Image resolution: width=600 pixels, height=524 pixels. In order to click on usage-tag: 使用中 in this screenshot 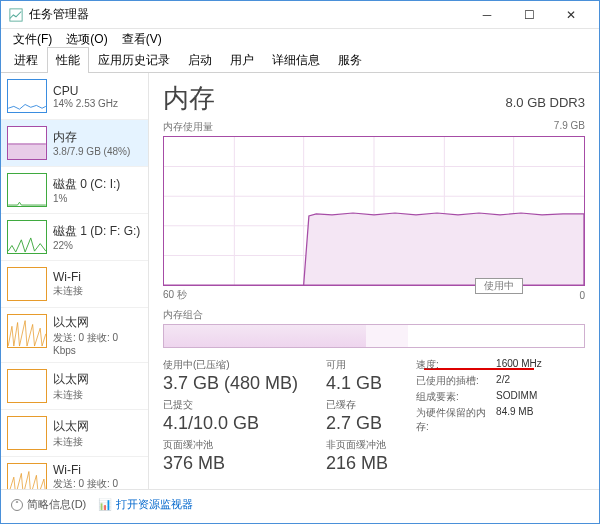, I will do `click(499, 286)`.